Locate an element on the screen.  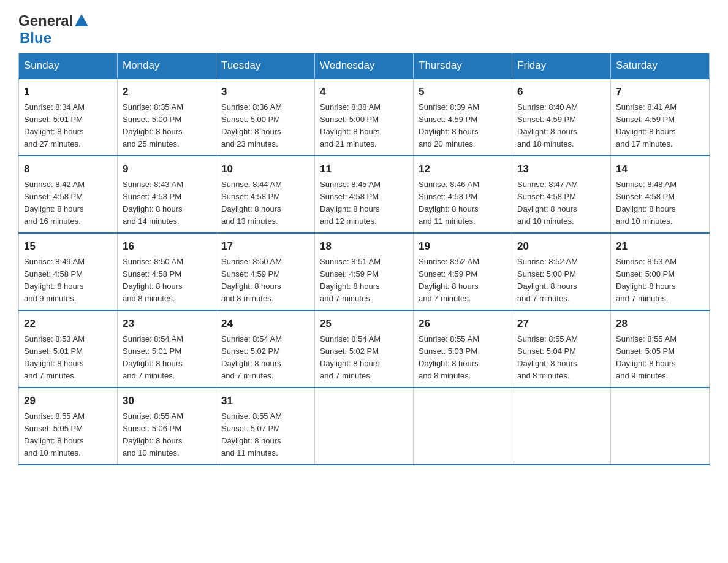
day-info: Sunrise: 8:44 AMSunset: 4:58 PMDaylight:… is located at coordinates (265, 204).